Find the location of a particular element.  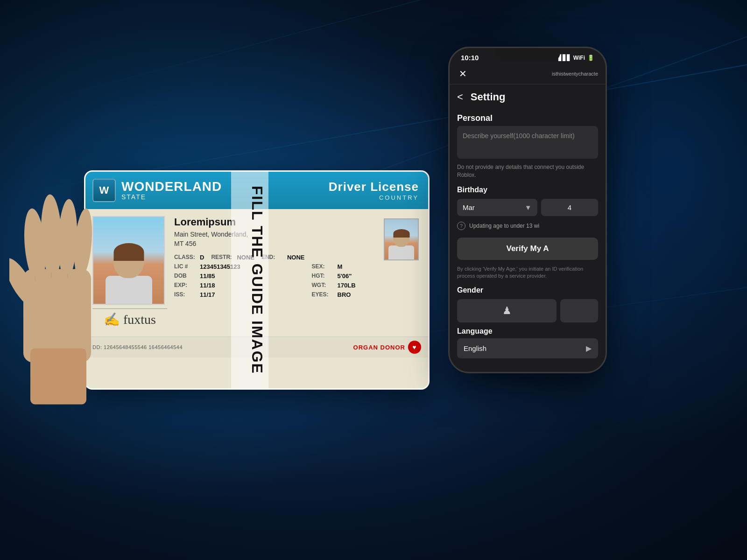

status-icons: ▋▋▋ WiFi 🔋 is located at coordinates (576, 58).